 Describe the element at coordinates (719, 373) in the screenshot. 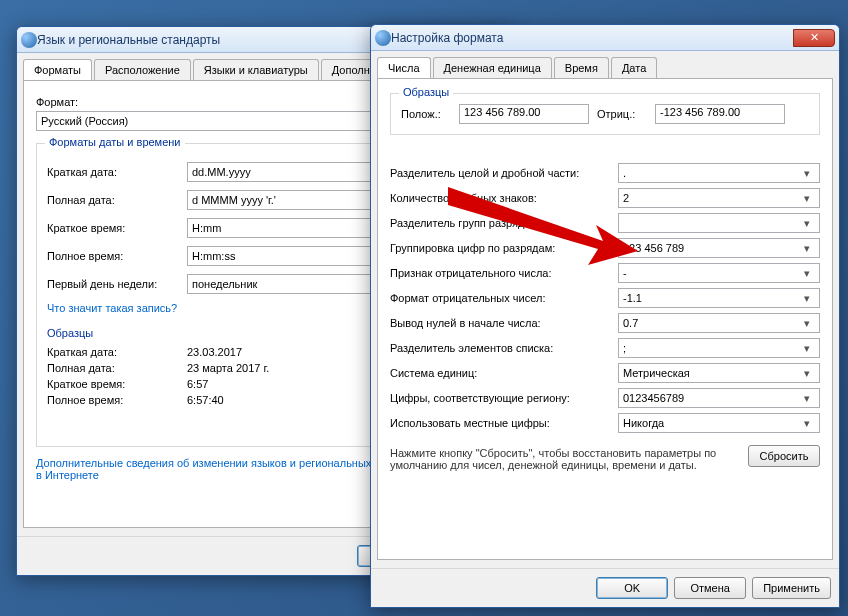

I see `setting-dropdown: Метрическая▾` at that location.